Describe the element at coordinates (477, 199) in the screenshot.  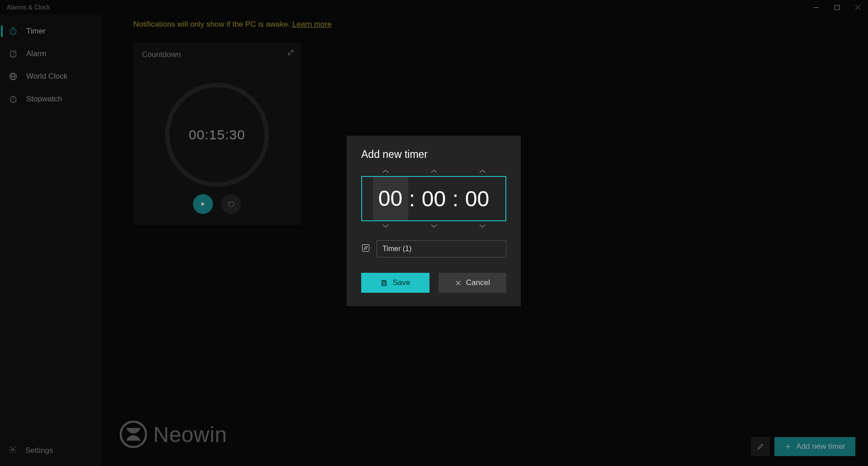
I see `seconds-field: 00` at that location.